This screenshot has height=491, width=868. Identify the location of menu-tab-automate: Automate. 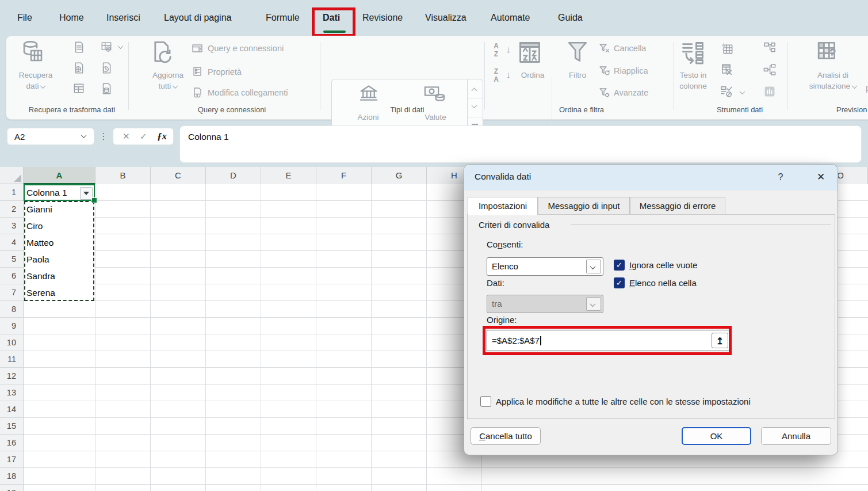
(510, 18).